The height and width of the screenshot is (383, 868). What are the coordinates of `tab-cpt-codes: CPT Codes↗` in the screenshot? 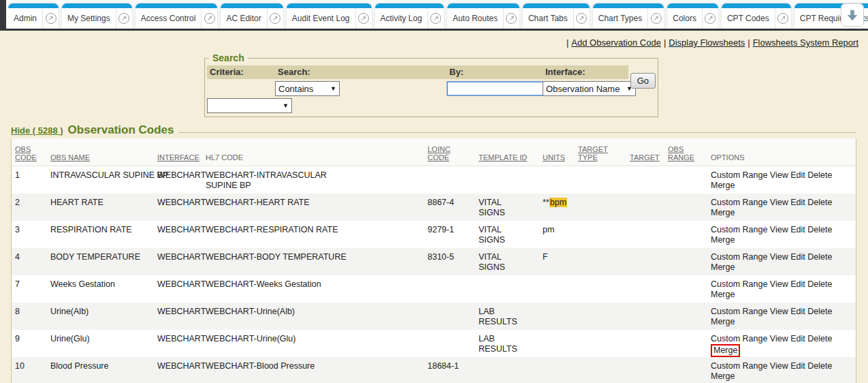 It's located at (756, 16).